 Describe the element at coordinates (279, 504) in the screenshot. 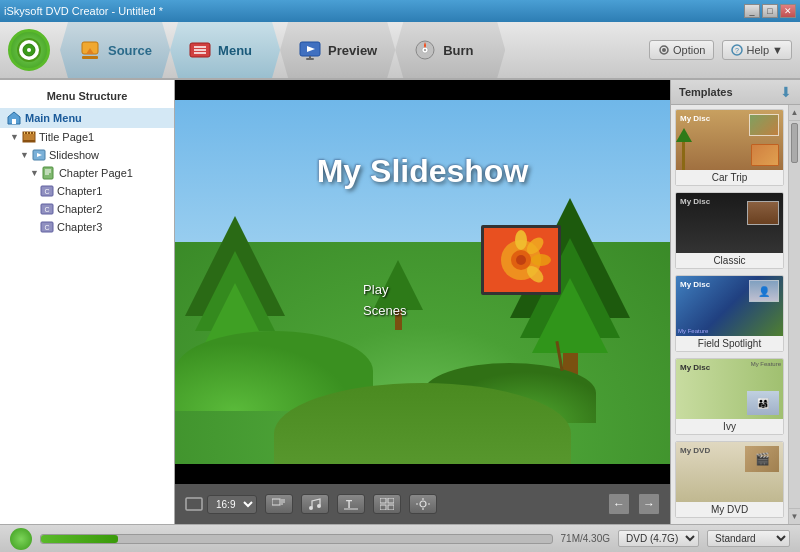

I see `chapters-icon` at that location.